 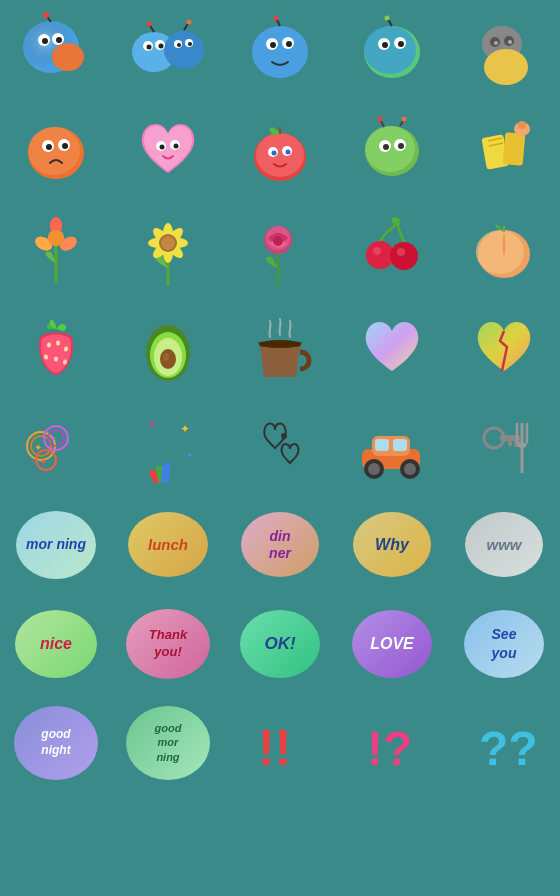 What do you see at coordinates (56, 644) in the screenshot?
I see `sticker-nice: nice` at bounding box center [56, 644].